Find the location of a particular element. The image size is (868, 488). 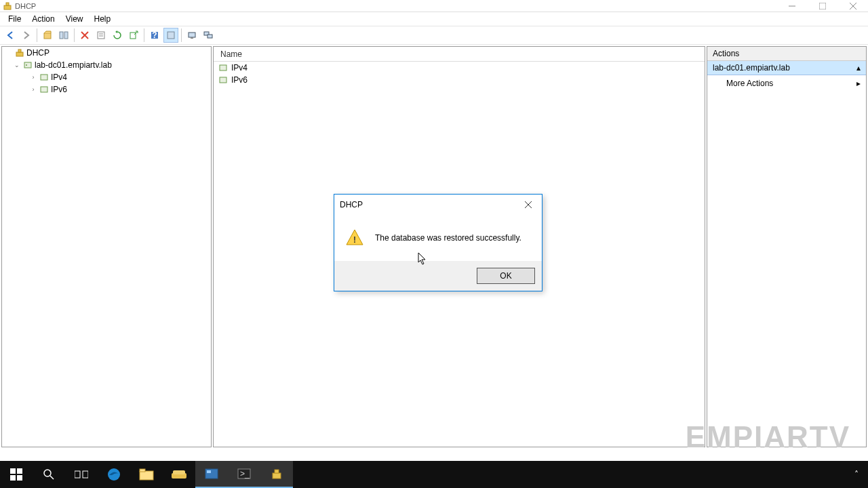

tree-label: DHCP is located at coordinates (38, 53).